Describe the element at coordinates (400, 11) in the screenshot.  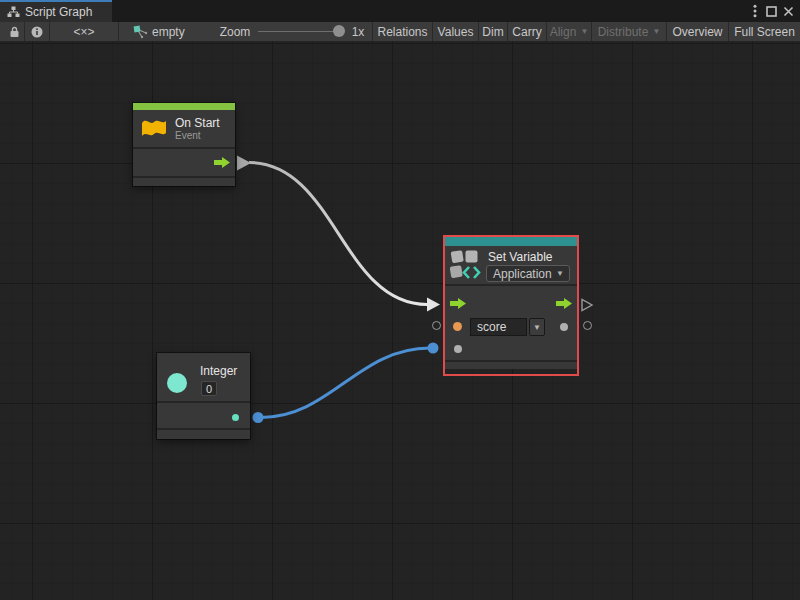
I see `tab-bar: Script Graph` at that location.